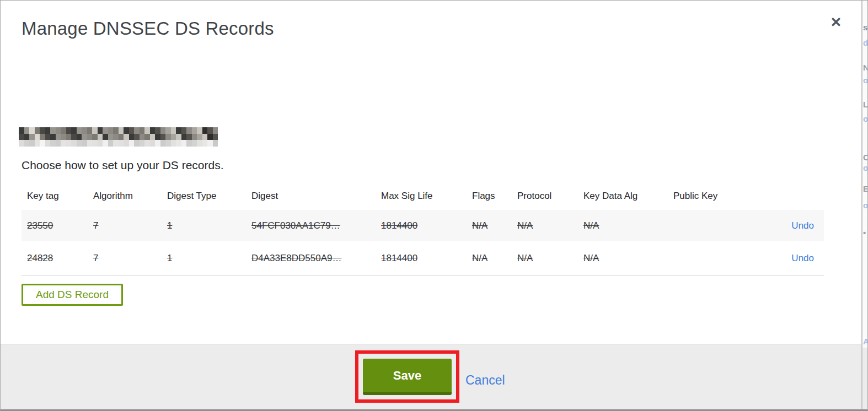 The image size is (868, 411). I want to click on ds-record-row: 235507154FCF030AA1C79…1814400N/AN/AN/AUn…, so click(422, 226).